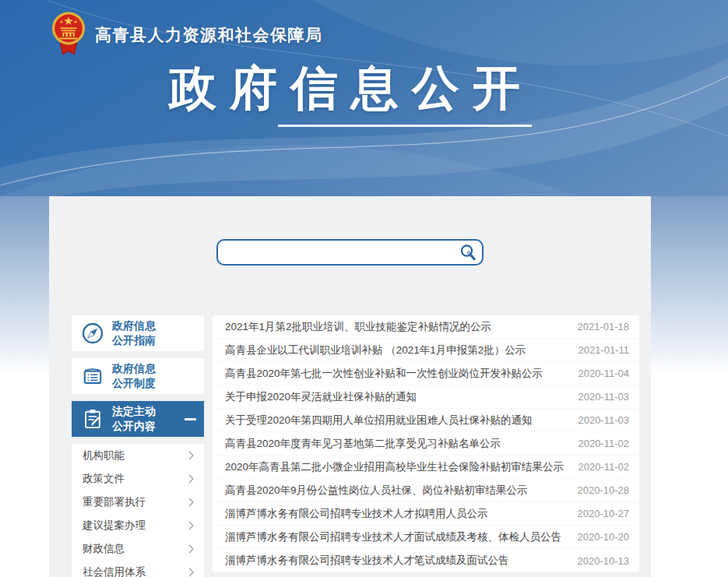  I want to click on compass-icon, so click(93, 333).